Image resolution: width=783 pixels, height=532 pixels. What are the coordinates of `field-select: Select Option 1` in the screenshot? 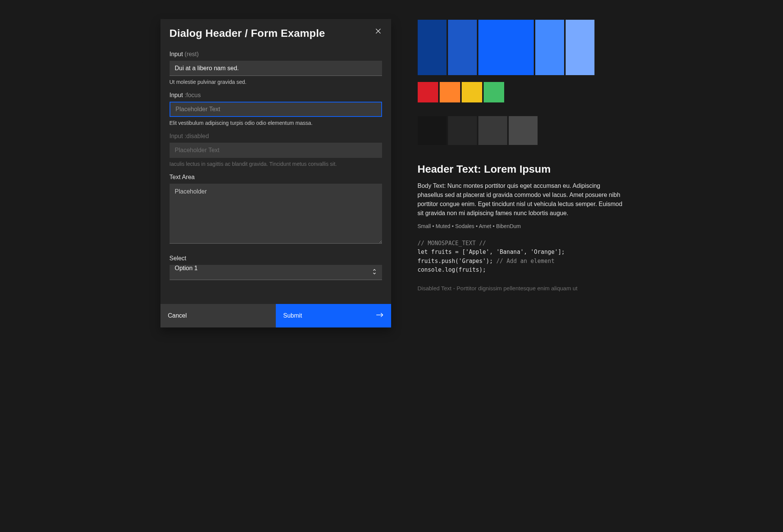 It's located at (276, 268).